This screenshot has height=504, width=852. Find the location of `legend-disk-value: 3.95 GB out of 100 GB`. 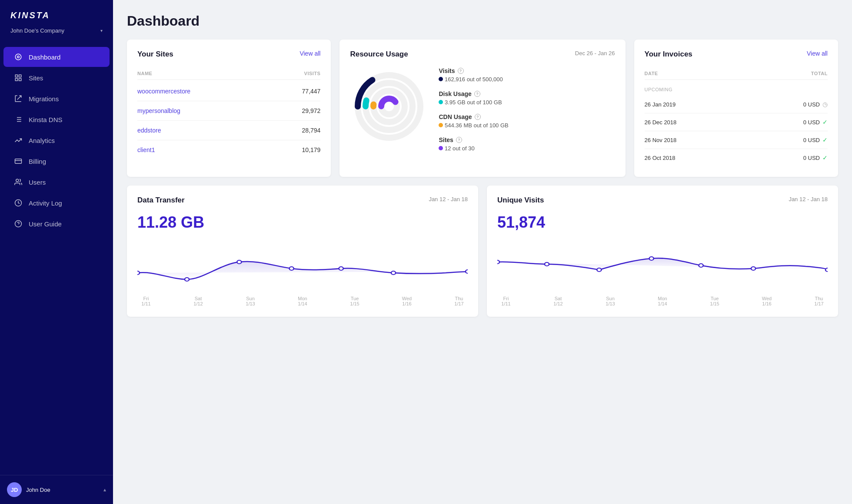

legend-disk-value: 3.95 GB out of 100 GB is located at coordinates (527, 103).